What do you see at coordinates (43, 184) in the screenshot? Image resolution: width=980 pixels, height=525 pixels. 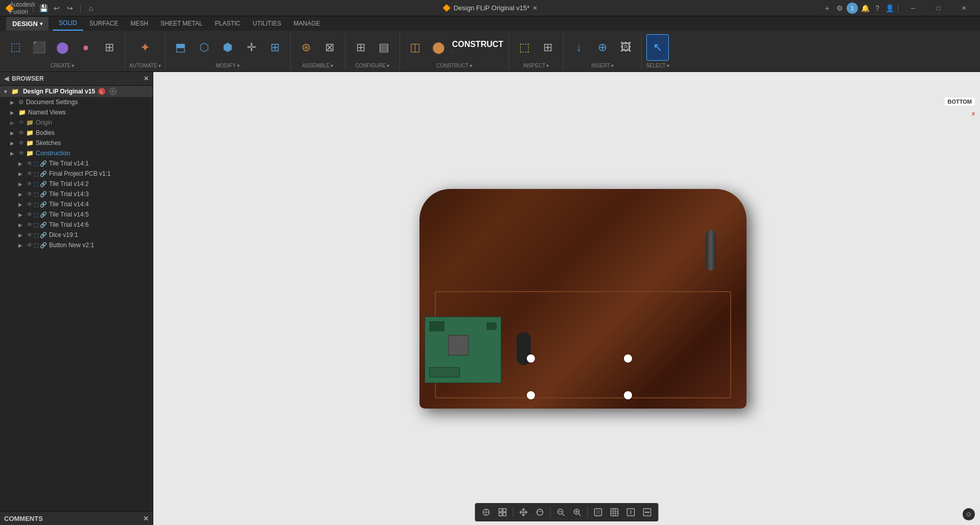 I see `link-icon: 🔗` at bounding box center [43, 184].